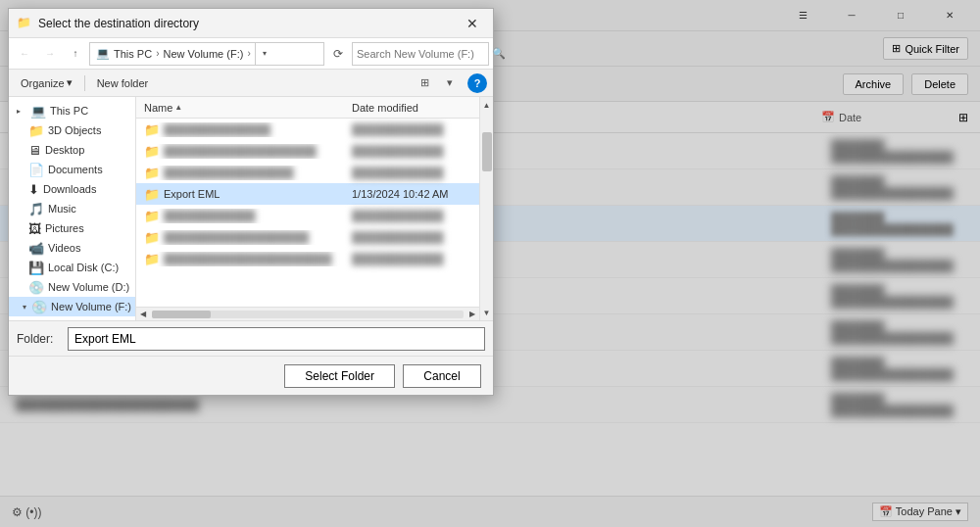  What do you see at coordinates (73, 307) in the screenshot?
I see `tree-item-newvolume-f: ▾ 💿 New Volume (F:)` at bounding box center [73, 307].